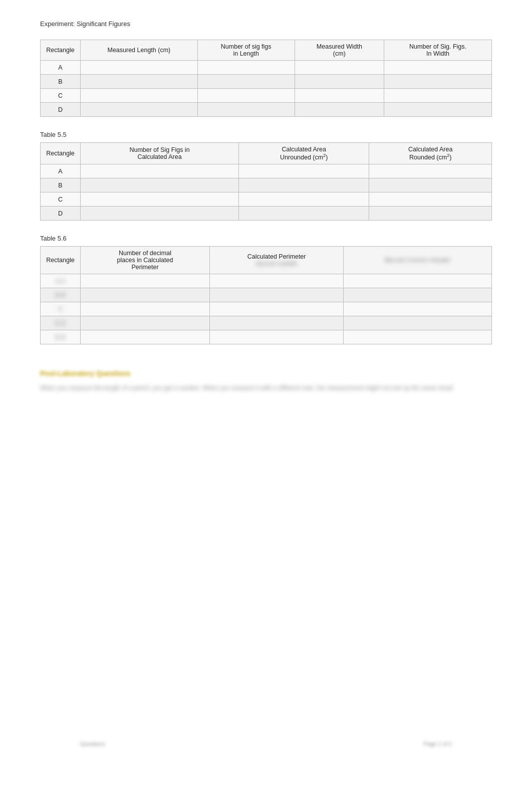 Image resolution: width=532 pixels, height=798 pixels. I want to click on footer-right: Page 1 of 2, so click(438, 744).